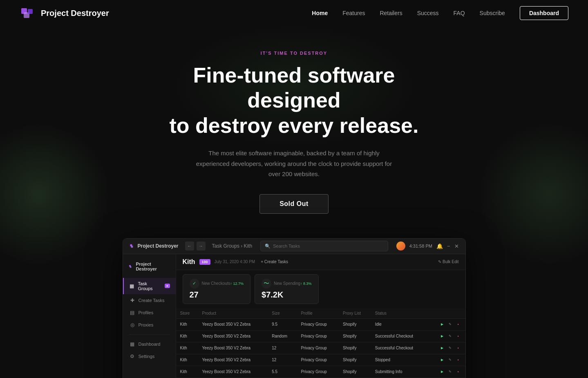 The image size is (588, 378). I want to click on nav-link-retailers: Retailers, so click(391, 13).